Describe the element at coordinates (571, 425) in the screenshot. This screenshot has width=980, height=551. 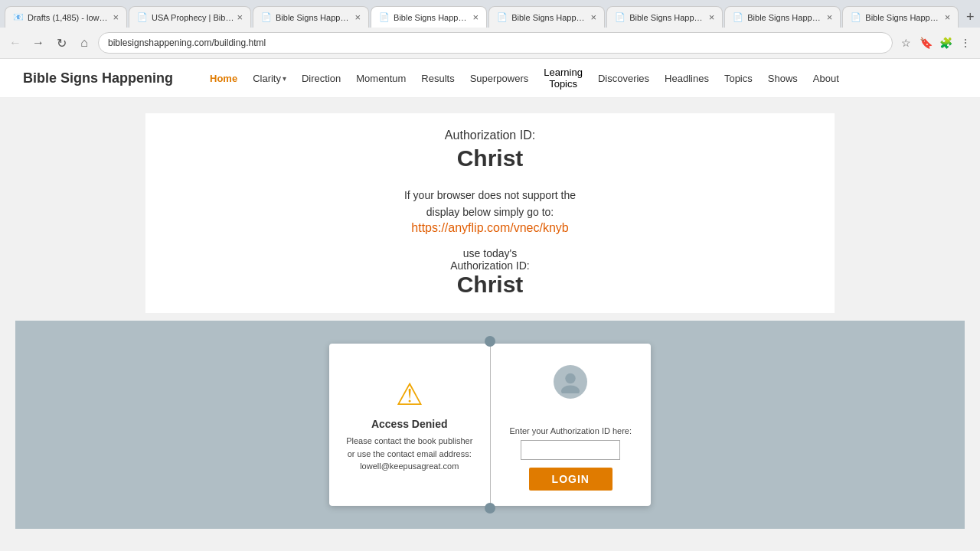
I see `dialog-right: Enter your Authorization ID here: LOGIN` at that location.